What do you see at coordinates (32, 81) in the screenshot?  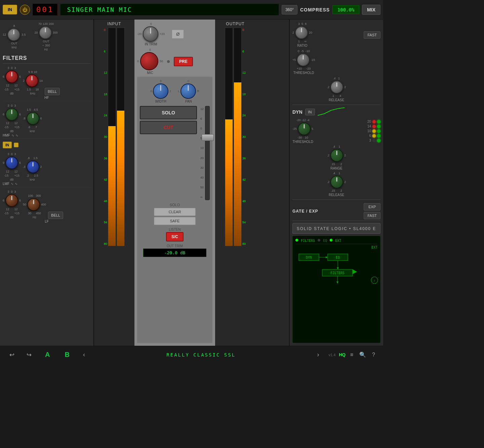 I see `hf-freq-knob` at bounding box center [32, 81].